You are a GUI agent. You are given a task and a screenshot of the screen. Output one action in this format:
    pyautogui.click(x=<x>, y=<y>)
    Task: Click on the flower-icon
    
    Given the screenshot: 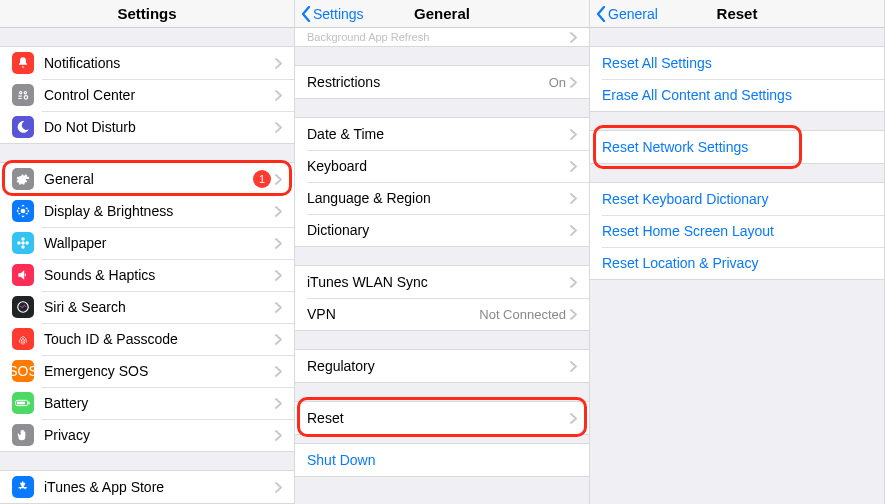 What is the action you would take?
    pyautogui.click(x=23, y=243)
    